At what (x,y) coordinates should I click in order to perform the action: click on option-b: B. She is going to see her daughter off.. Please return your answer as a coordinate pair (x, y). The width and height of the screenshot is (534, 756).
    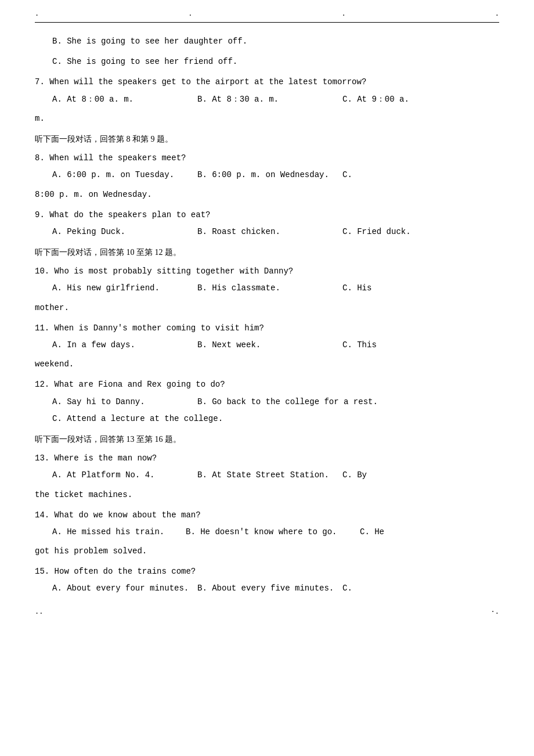
    Looking at the image, I should click on (276, 42).